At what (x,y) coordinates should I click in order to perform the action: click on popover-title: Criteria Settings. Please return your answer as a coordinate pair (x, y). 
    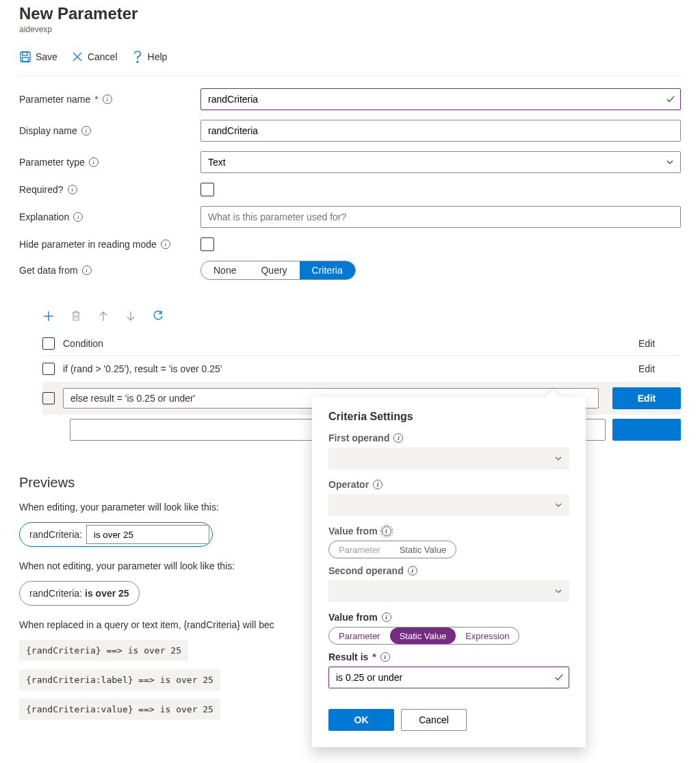
    Looking at the image, I should click on (449, 417).